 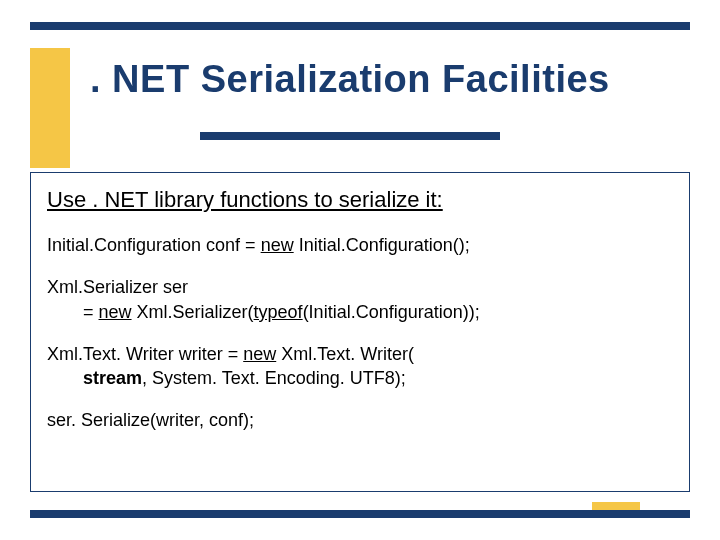 What do you see at coordinates (360, 420) in the screenshot?
I see `code-line-4: ser. Serialize(writer, conf);` at bounding box center [360, 420].